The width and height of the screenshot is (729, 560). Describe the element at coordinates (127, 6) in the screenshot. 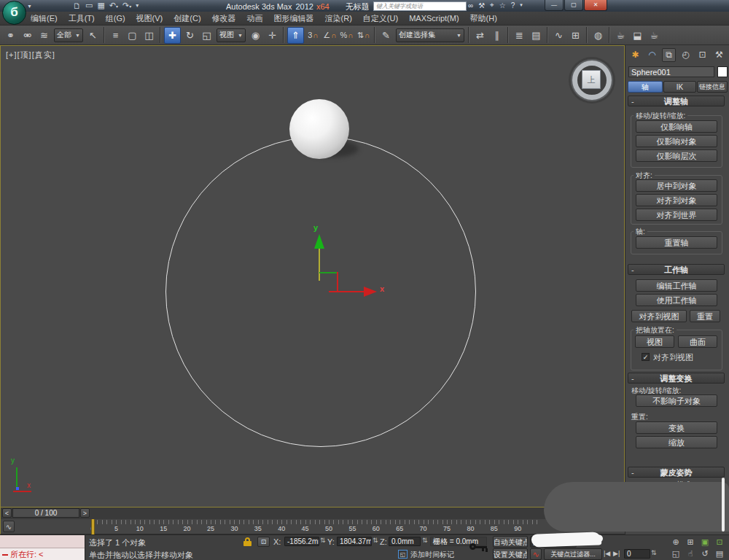

I see `redo-icon: ↷▾` at that location.